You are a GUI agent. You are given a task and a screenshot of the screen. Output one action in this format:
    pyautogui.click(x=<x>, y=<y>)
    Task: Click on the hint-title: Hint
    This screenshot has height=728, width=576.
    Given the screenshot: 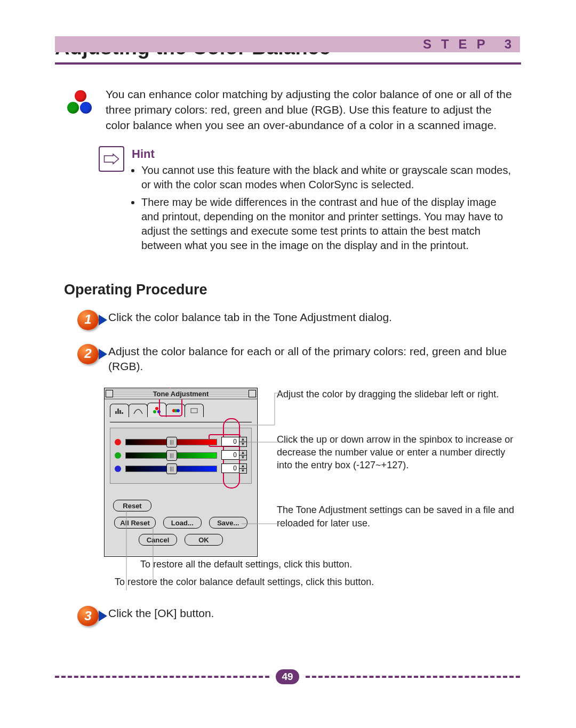 What is the action you would take?
    pyautogui.click(x=322, y=154)
    